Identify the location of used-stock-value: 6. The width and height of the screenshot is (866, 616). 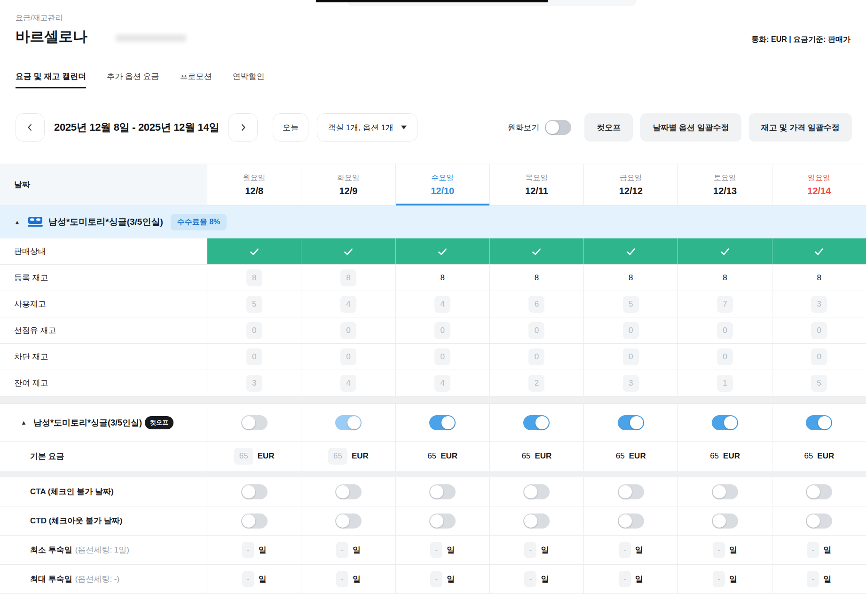
(536, 304).